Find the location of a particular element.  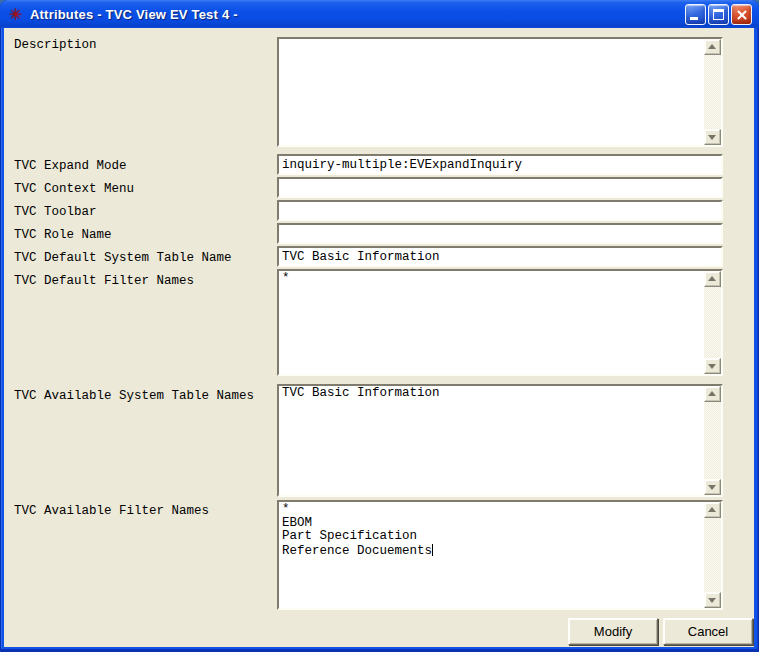

window-title: Attributes - TVC View EV Test 4 - is located at coordinates (358, 14).